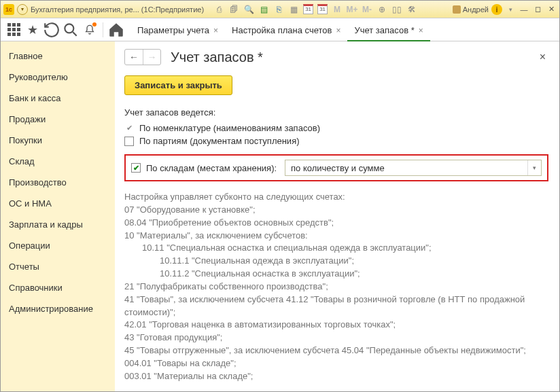 The width and height of the screenshot is (560, 392). Describe the element at coordinates (58, 246) in the screenshot. I see `sidebar-item-9: Операции` at that location.